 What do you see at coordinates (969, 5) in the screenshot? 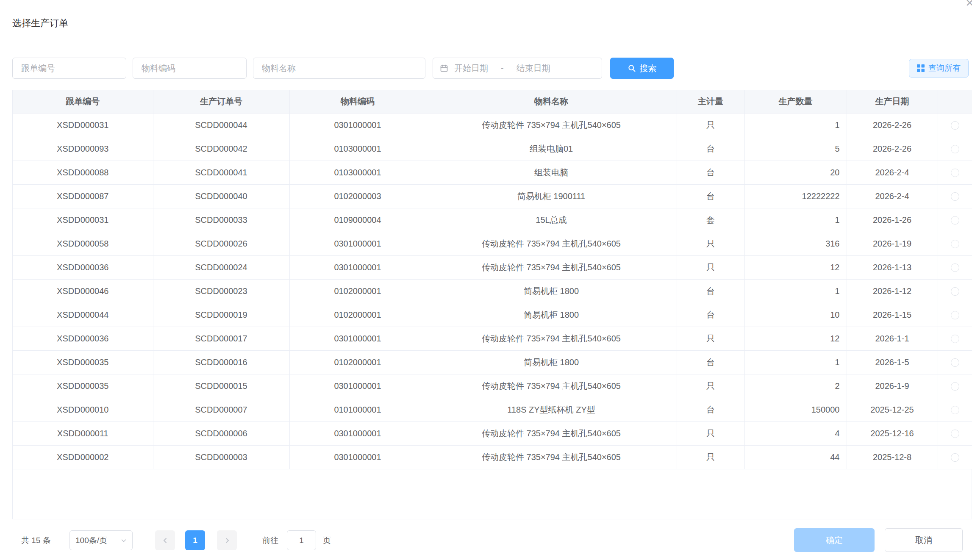
I see `close-icon: ×` at bounding box center [969, 5].